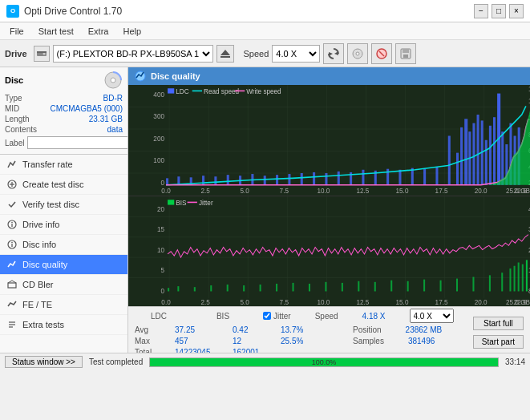 The height and width of the screenshot is (420, 530). Describe the element at coordinates (362, 302) in the screenshot. I see `svg-text: 12.5` at that location.